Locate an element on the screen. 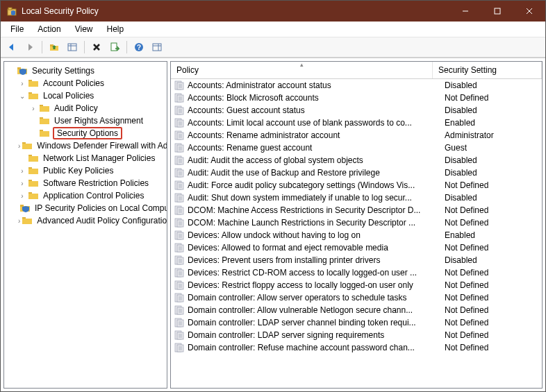 This screenshot has width=546, height=392. maximize-button is located at coordinates (497, 11).